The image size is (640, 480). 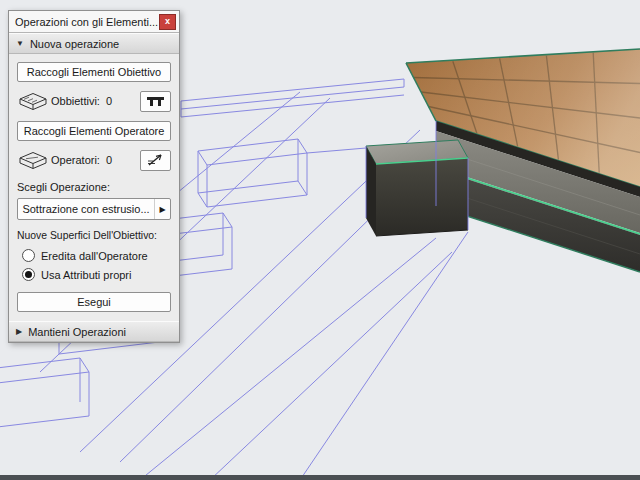 What do you see at coordinates (96, 274) in the screenshot?
I see `radio-use-own-attributes: Usa Attributi propri` at bounding box center [96, 274].